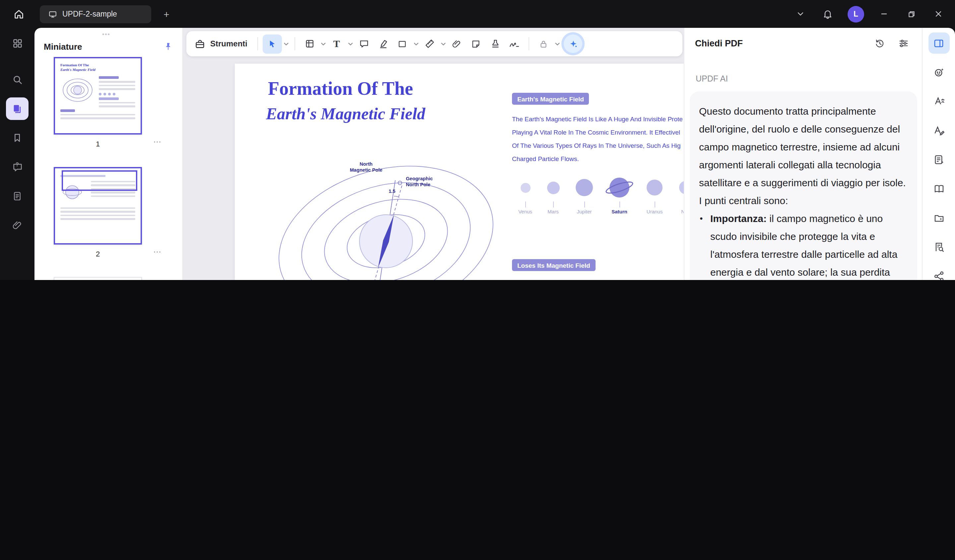  Describe the element at coordinates (476, 44) in the screenshot. I see `sticker-tool` at that location.